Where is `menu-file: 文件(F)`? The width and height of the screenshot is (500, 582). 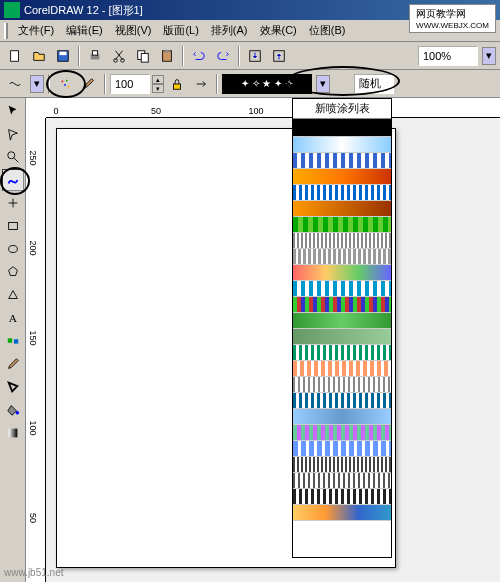
menu-file: 文件(F) is located at coordinates (36, 30).